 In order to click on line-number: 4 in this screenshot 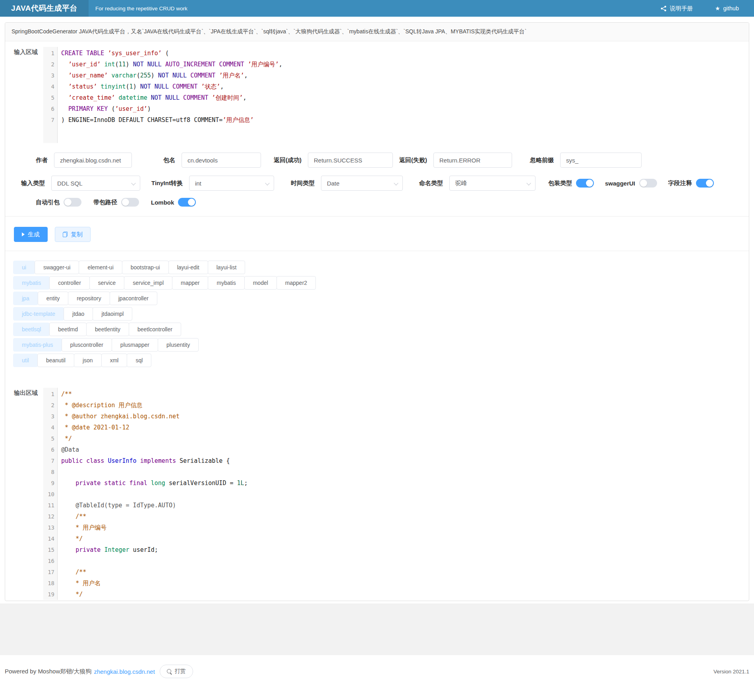, I will do `click(51, 427)`.